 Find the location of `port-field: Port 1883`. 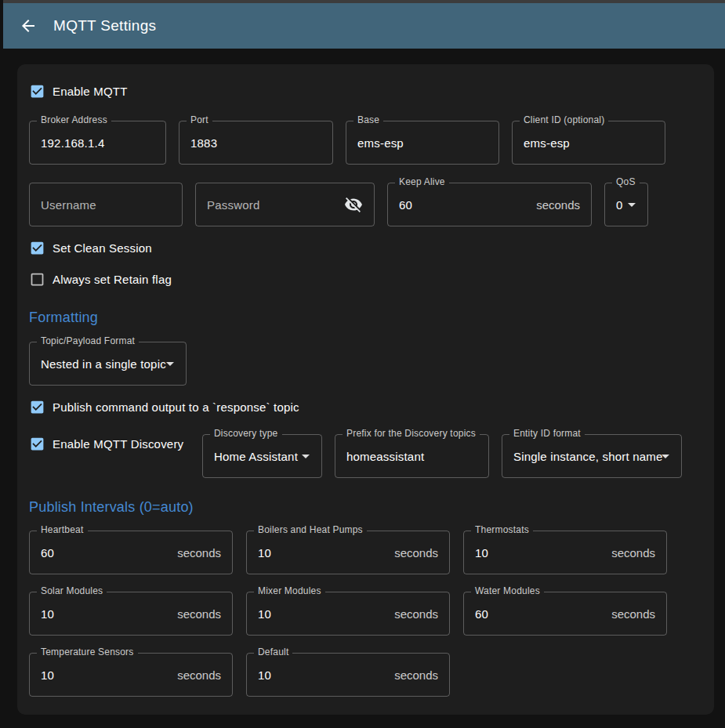

port-field: Port 1883 is located at coordinates (256, 143).